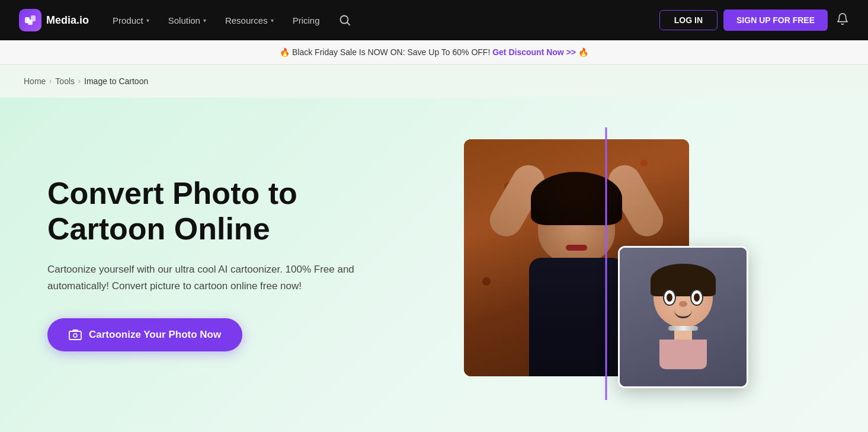 This screenshot has height=432, width=868. Describe the element at coordinates (843, 20) in the screenshot. I see `bell-icon` at that location.